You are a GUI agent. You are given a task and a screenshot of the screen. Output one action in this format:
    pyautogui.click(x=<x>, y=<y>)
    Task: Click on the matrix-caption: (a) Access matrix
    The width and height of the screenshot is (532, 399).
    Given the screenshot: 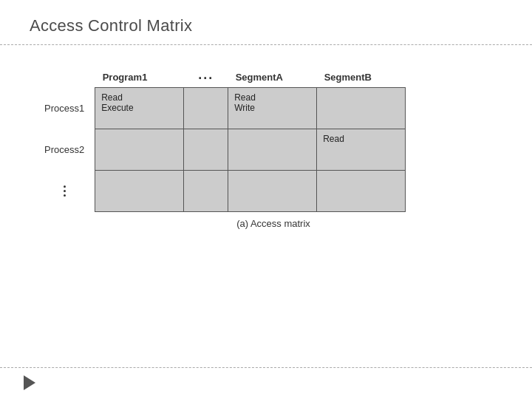 What is the action you would take?
    pyautogui.click(x=273, y=223)
    